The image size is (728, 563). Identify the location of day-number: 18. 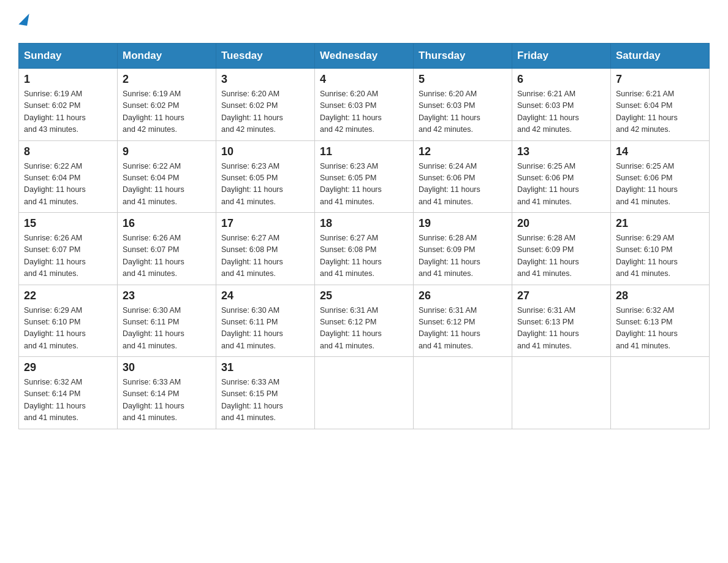
(364, 223).